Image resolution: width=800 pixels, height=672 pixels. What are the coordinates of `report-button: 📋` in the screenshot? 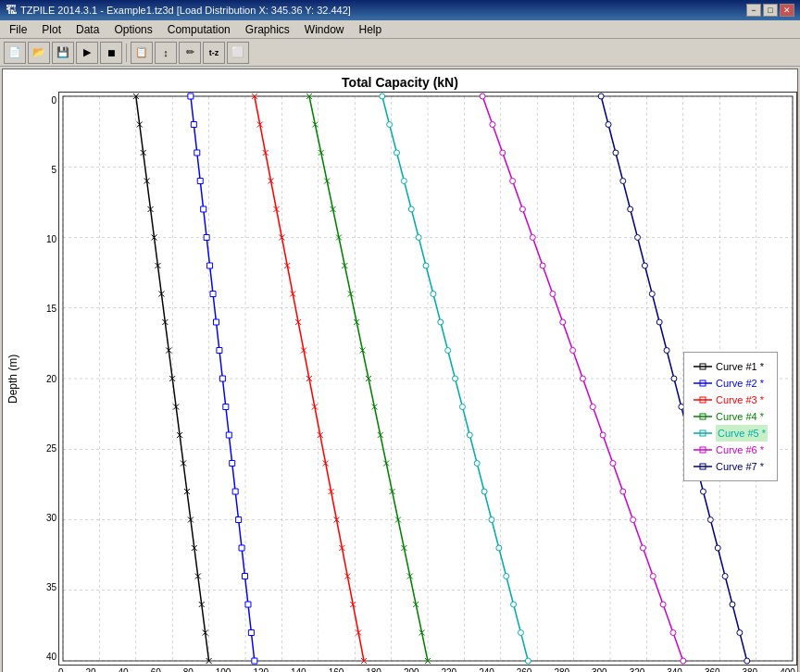 It's located at (142, 53).